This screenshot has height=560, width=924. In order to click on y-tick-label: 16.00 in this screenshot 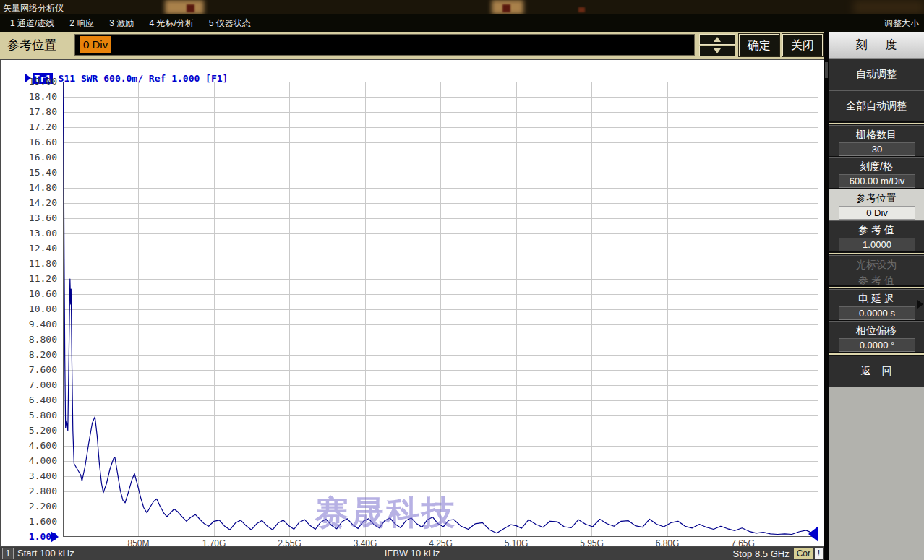, I will do `click(33, 158)`.